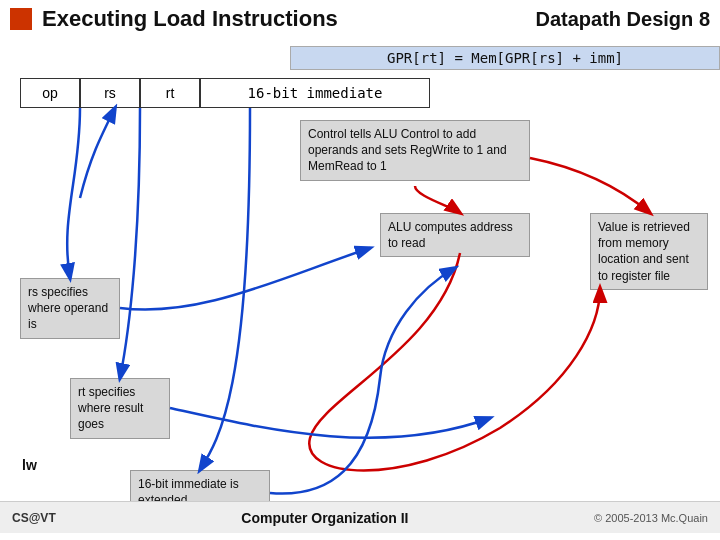 This screenshot has height=540, width=720. Describe the element at coordinates (360, 517) in the screenshot. I see `footer: CS@VT Computer Organization II © 2005-20…` at that location.